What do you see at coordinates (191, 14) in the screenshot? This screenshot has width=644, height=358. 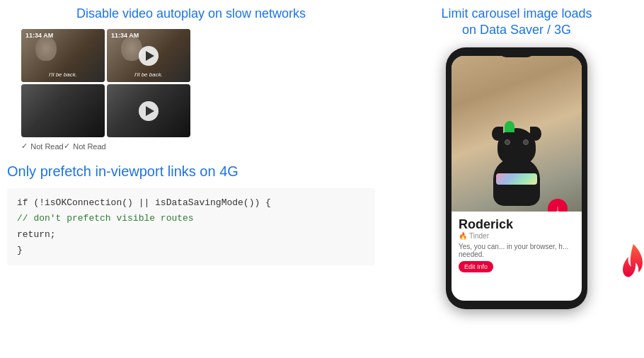 I see `video-autoplay-title: Disable video autoplay on slow networks` at bounding box center [191, 14].